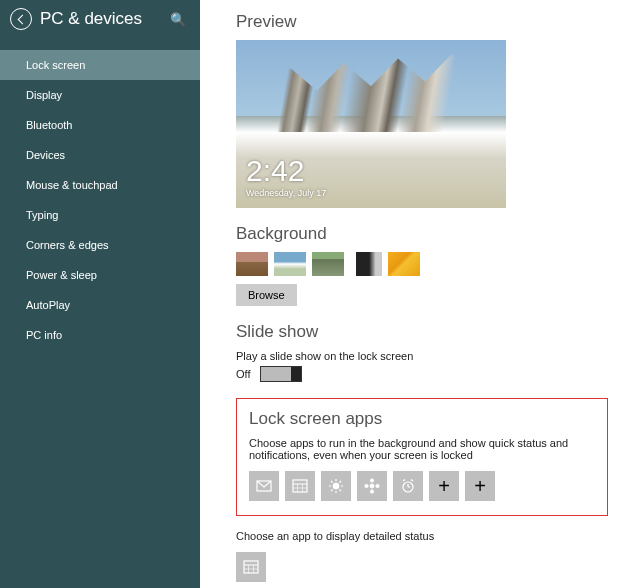  What do you see at coordinates (300, 486) in the screenshot?
I see `app-slot-calendar` at bounding box center [300, 486].